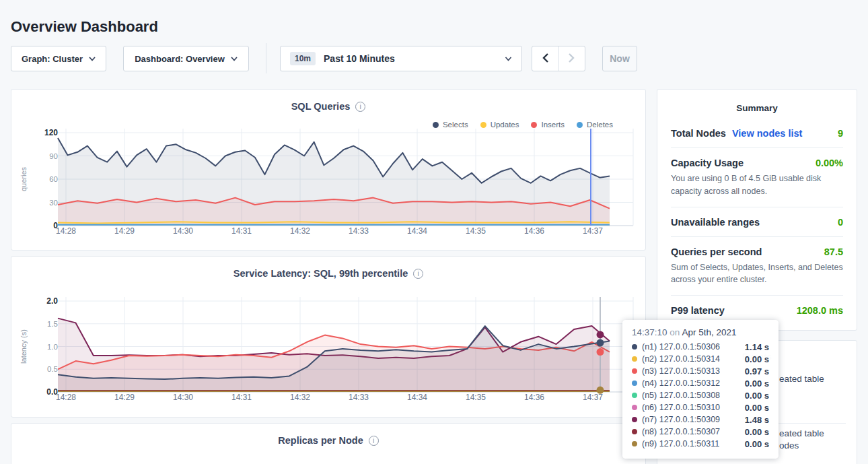  I want to click on node-address: (n9) 127.0.0.1:50311, so click(681, 444).